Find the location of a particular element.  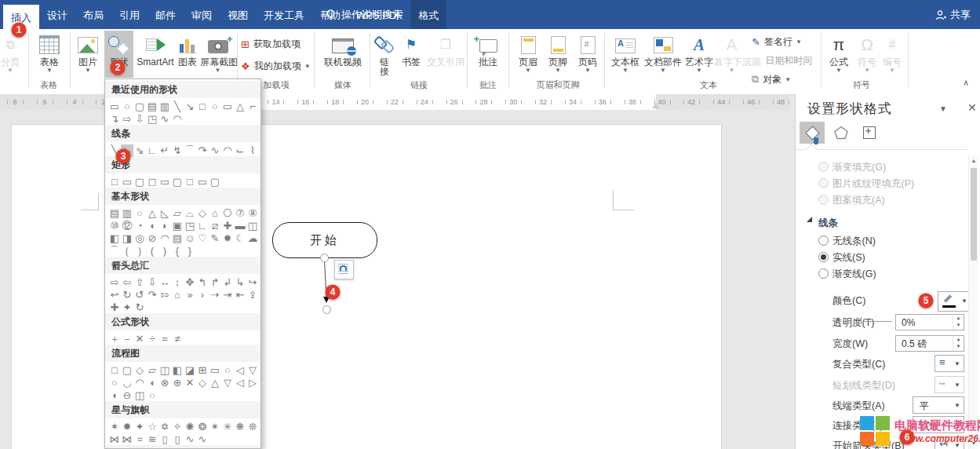

radio-图片或纹理填充(P) is located at coordinates (824, 184).